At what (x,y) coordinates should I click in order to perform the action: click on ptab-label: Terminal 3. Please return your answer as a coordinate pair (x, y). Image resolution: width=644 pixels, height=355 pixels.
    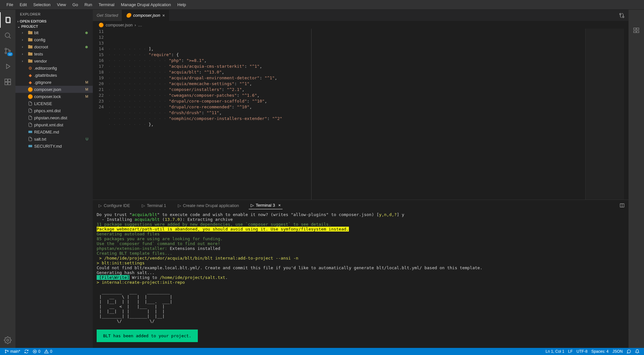
    Looking at the image, I should click on (265, 205).